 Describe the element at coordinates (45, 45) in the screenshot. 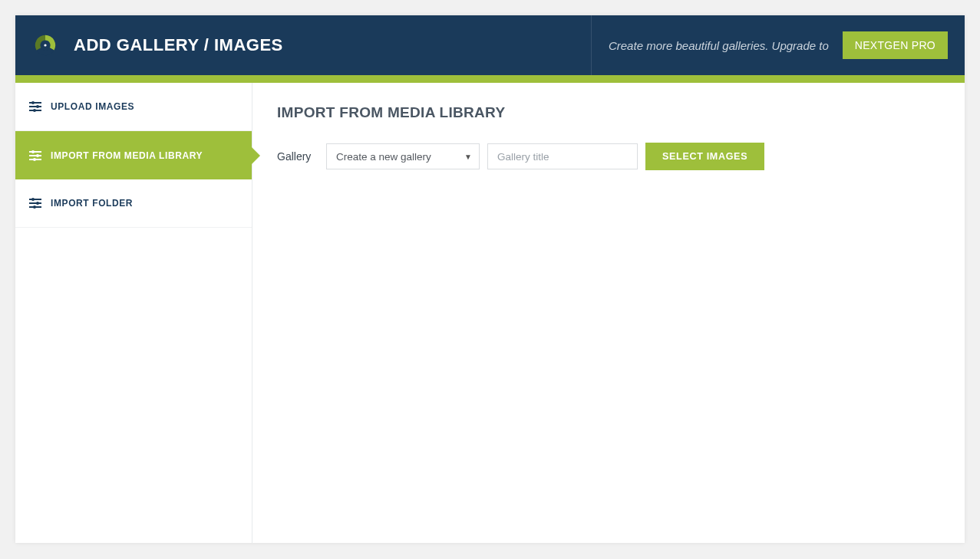

I see `app-logo-icon` at that location.